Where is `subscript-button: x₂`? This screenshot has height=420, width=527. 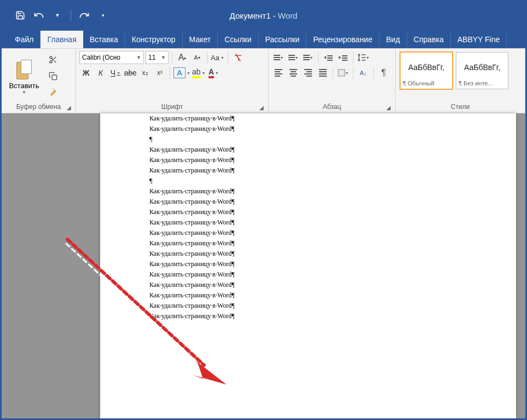 subscript-button: x₂ is located at coordinates (145, 73).